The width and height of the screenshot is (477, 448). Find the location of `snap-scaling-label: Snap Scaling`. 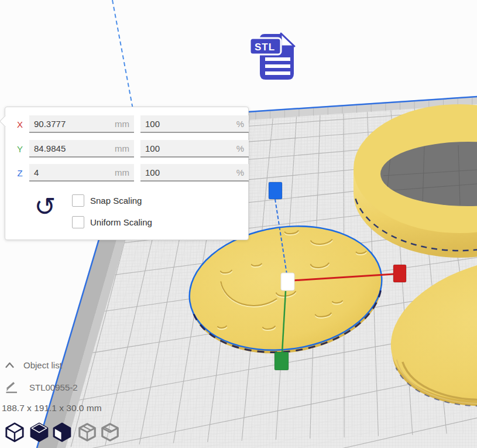

snap-scaling-label: Snap Scaling is located at coordinates (116, 200).